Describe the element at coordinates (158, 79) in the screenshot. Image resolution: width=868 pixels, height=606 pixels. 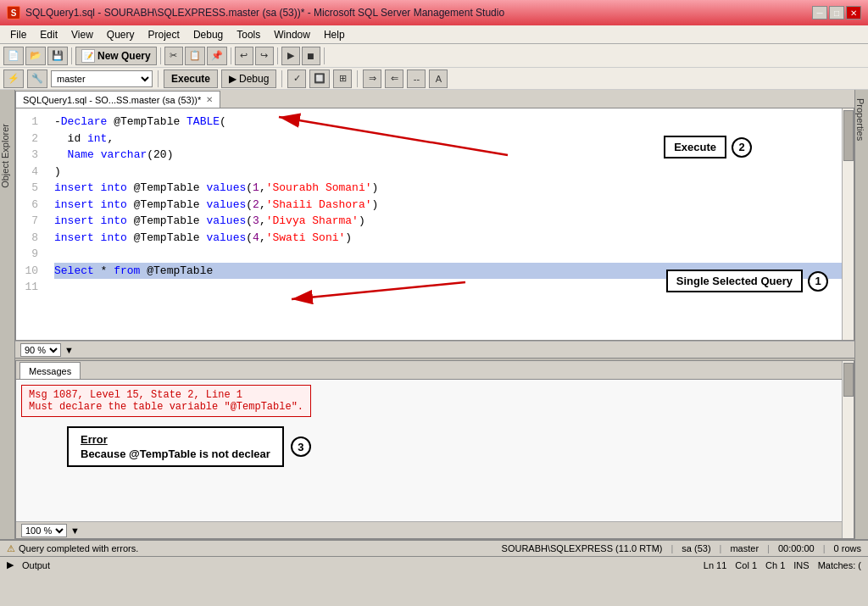
I see `sep6` at that location.